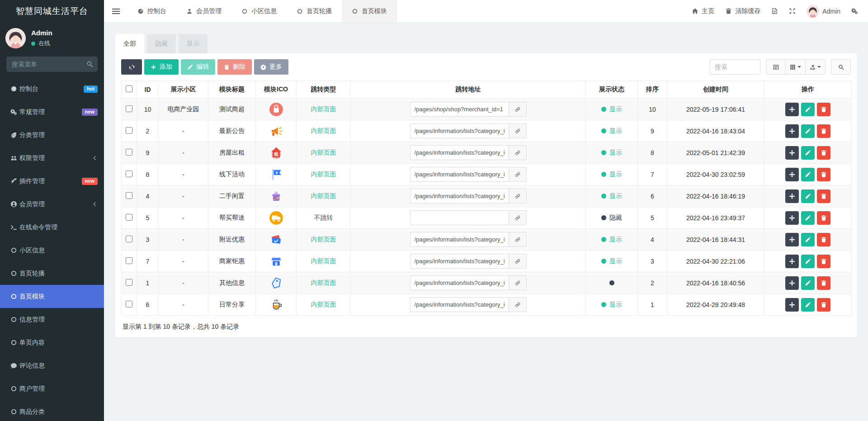  Describe the element at coordinates (52, 273) in the screenshot. I see `sidebar-item-home-carousel: 首页轮播` at that location.